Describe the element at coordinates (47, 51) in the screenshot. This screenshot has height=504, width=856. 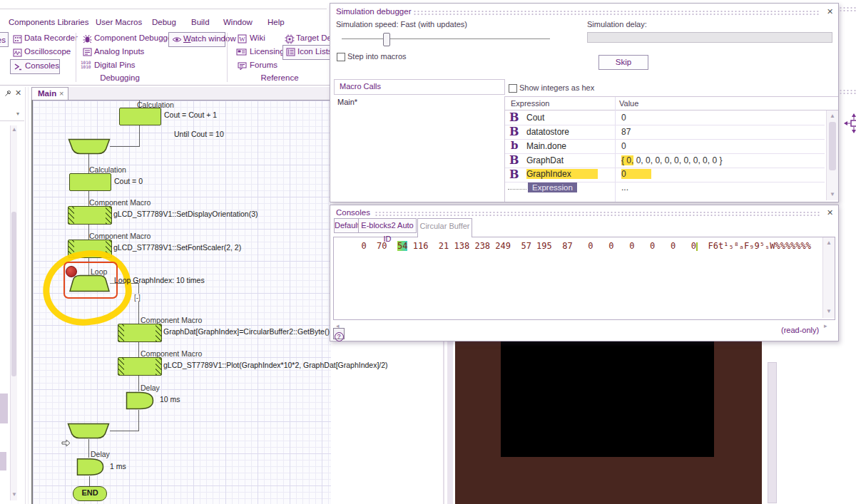
I see `oscilloscope-button: Oscilloscope` at that location.